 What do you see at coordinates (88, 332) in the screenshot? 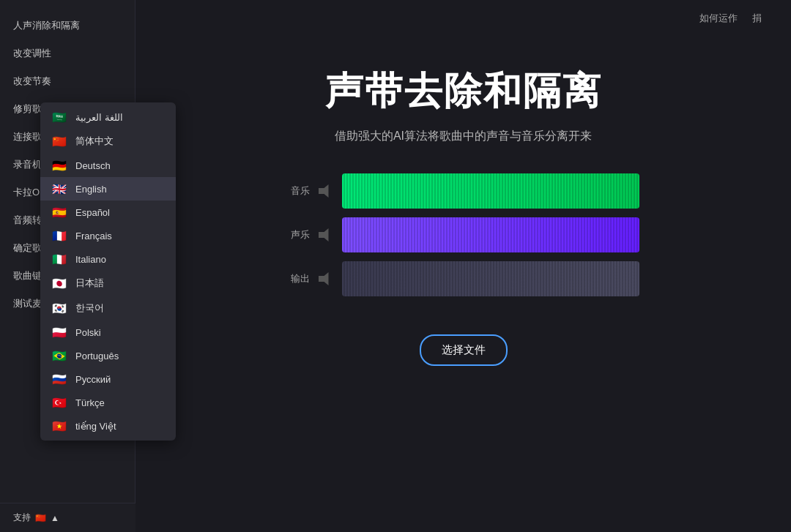
I see `lang-label-pl: Polski` at bounding box center [88, 332].